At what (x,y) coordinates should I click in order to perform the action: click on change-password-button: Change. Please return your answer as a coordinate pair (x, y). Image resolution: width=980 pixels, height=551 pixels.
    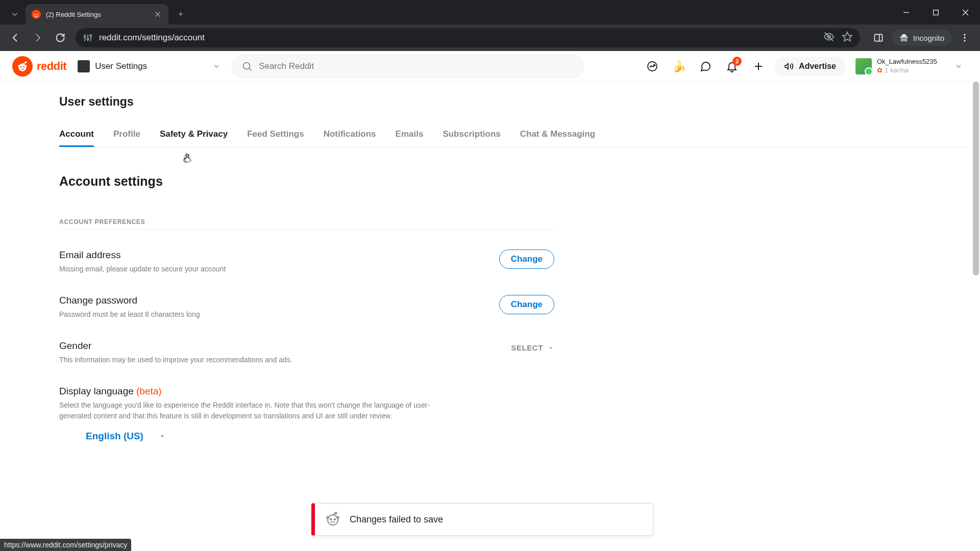
    Looking at the image, I should click on (527, 305).